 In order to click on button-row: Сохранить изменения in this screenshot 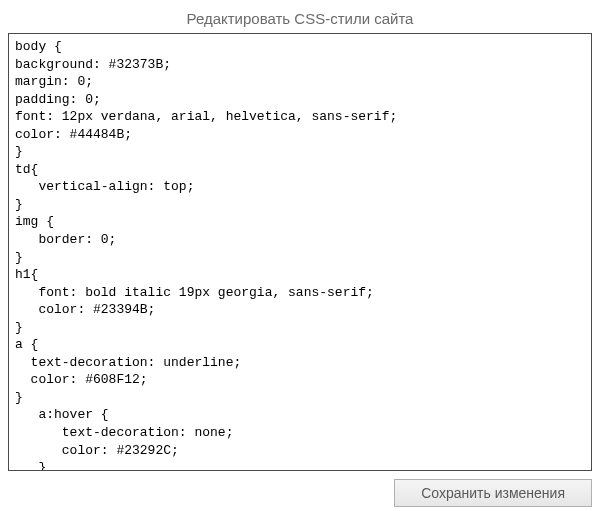, I will do `click(300, 491)`.